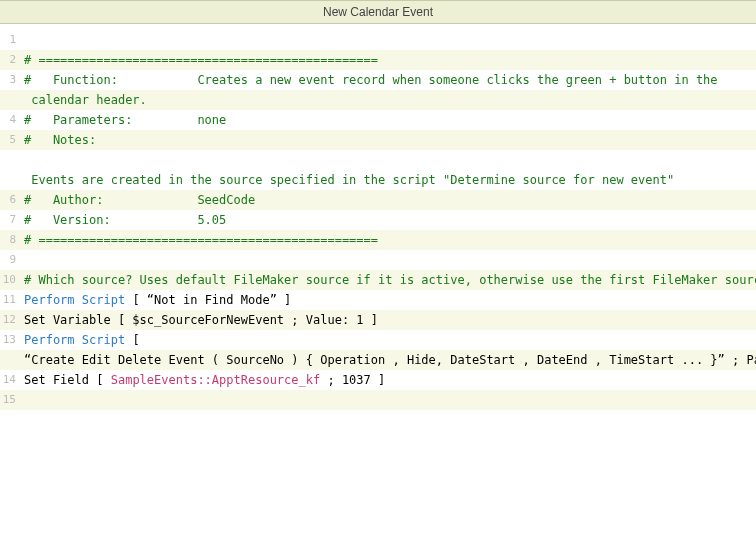 The image size is (756, 541). What do you see at coordinates (378, 300) in the screenshot?
I see `code-line: 11Perform Script [ “Not in Find Mode” ]` at bounding box center [378, 300].